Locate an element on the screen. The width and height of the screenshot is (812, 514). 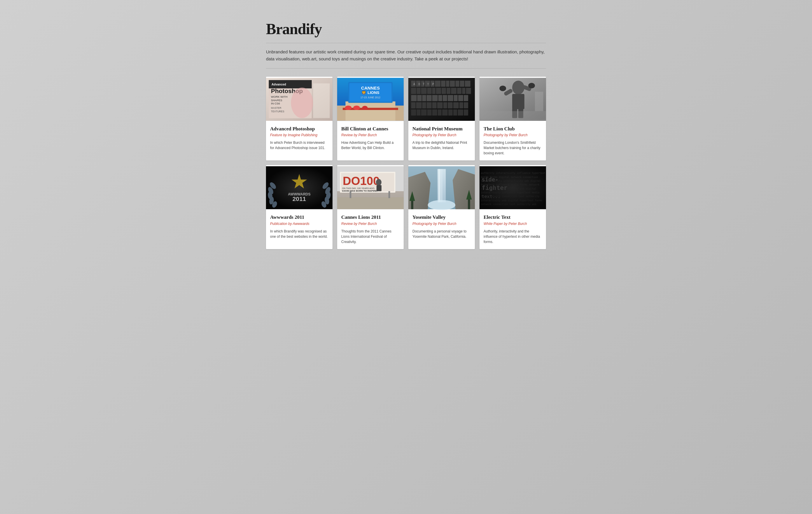
card-lion-club: The Lion Club Photography by Peter Burch… is located at coordinates (513, 119).